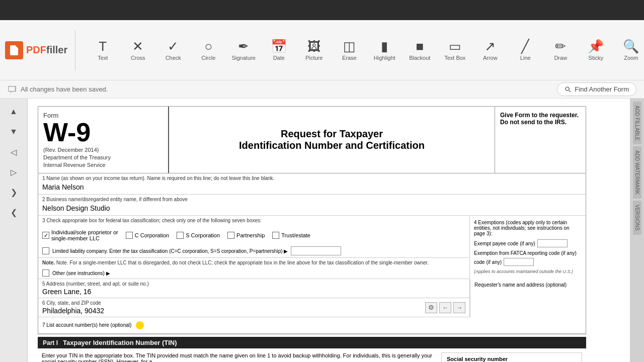  What do you see at coordinates (596, 46) in the screenshot?
I see `sticky-icon: 📌` at bounding box center [596, 46].